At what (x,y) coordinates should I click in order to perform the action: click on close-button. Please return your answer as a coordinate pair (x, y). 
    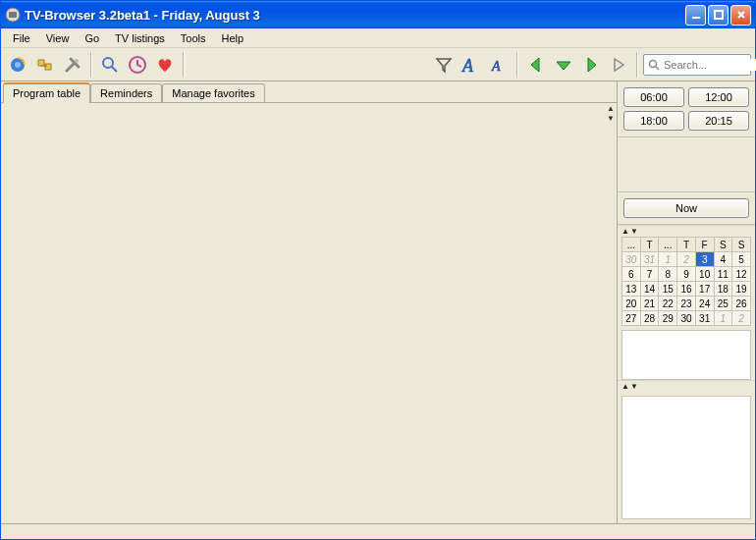
    Looking at the image, I should click on (740, 16).